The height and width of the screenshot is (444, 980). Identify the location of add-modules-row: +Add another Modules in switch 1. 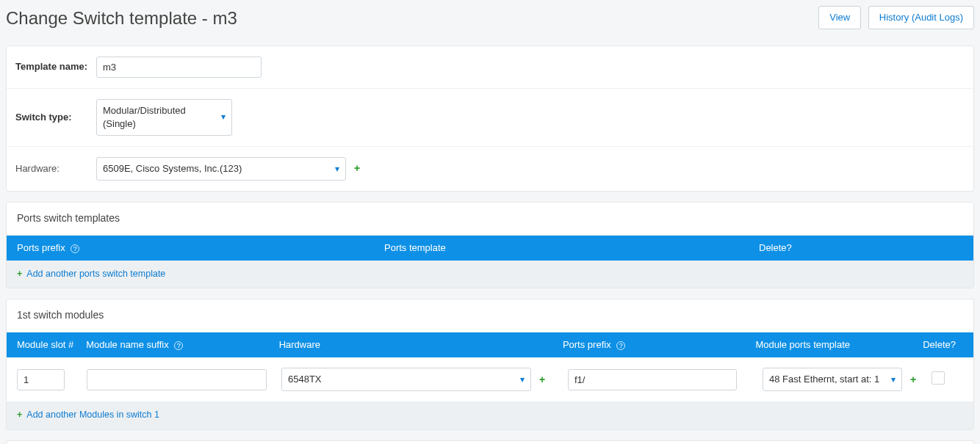
(490, 415).